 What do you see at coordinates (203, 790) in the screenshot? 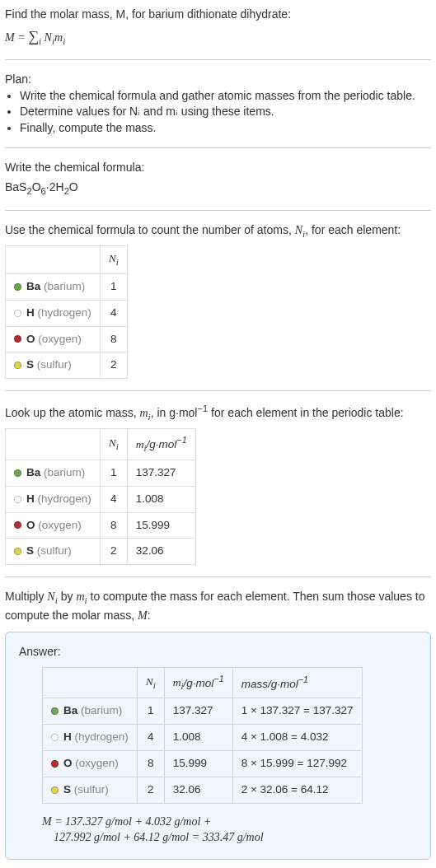
I see `table-row: S (sulfur)232.062 × 32.06 = 64.12` at bounding box center [203, 790].